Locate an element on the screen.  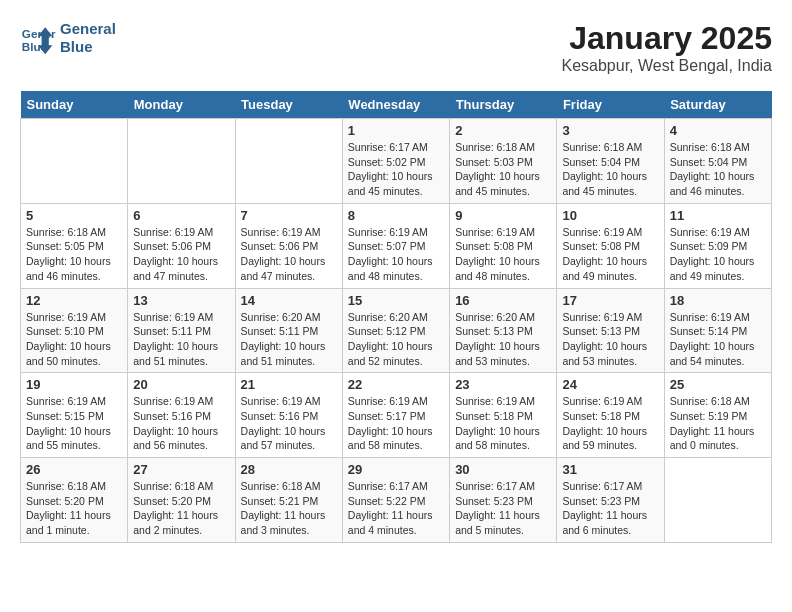
day-cell: 24Sunrise: 6:19 AM Sunset: 5:18 PM Dayli… is located at coordinates (610, 416).